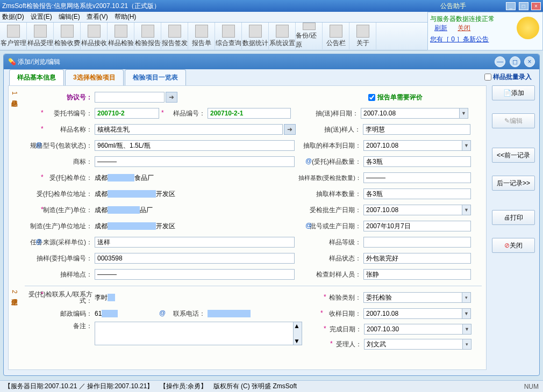 The width and height of the screenshot is (543, 392). What do you see at coordinates (175, 36) in the screenshot?
I see `tool-issue: 报告签发` at bounding box center [175, 36].